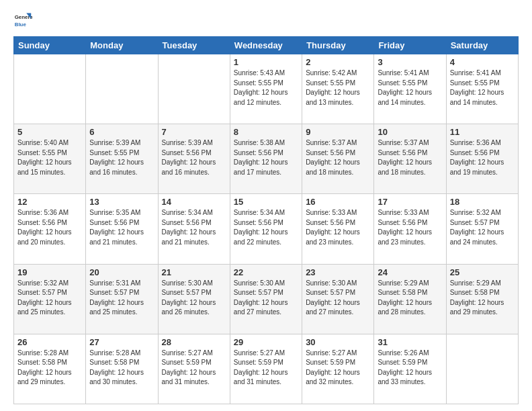 The image size is (532, 411). I want to click on calendar-cell: 14Sunrise: 5:34 AMSunset: 5:56 PMDayligh…, so click(193, 229).